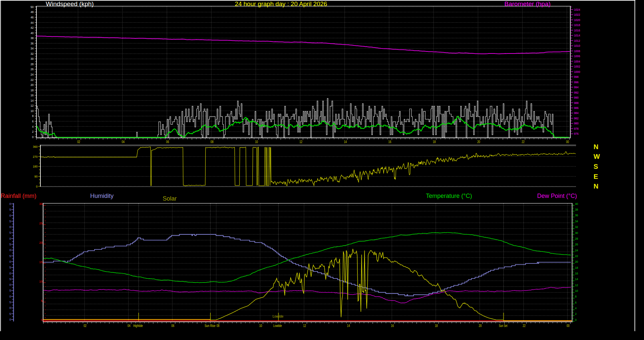 This screenshot has height=340, width=644. Describe the element at coordinates (577, 93) in the screenshot. I see `svg-text: 992` at that location.